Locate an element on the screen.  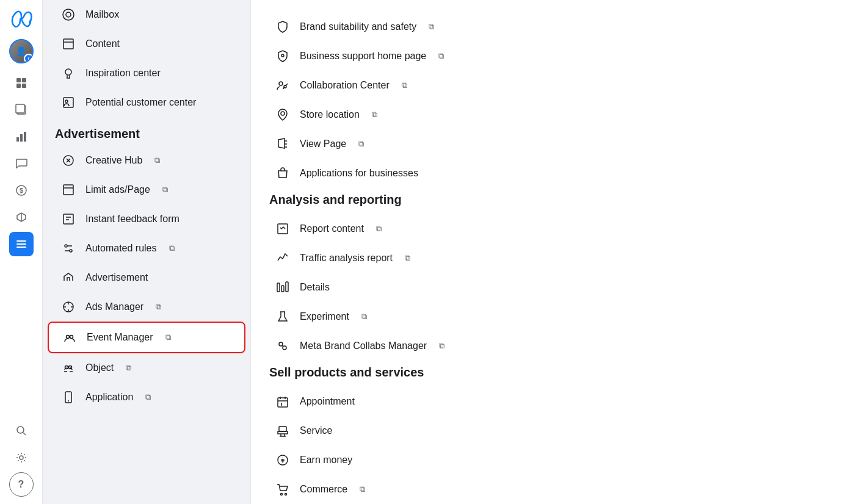
inspiration-label: Inspiration center is located at coordinates (123, 73).